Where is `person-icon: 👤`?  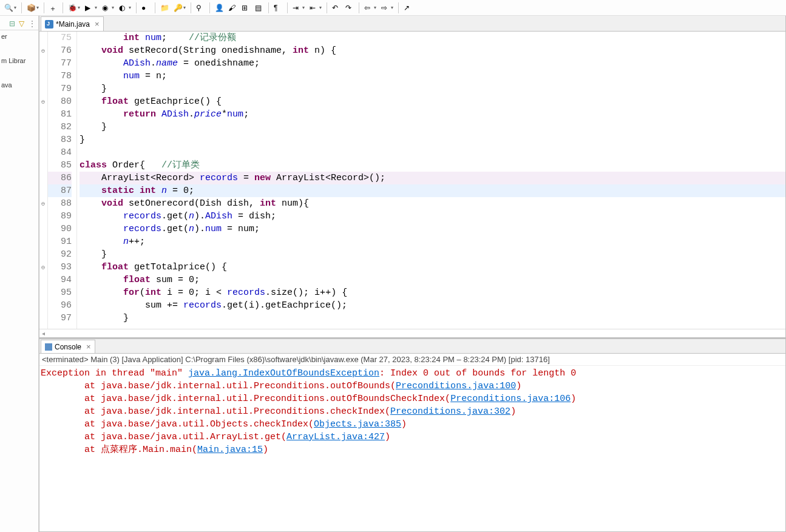
person-icon: 👤 is located at coordinates (219, 8).